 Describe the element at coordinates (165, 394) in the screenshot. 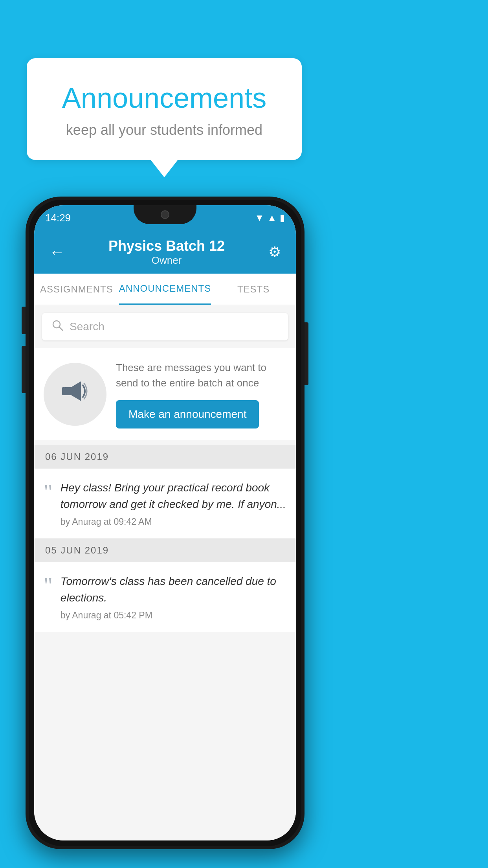

I see `promo-block: These are messages you want to send to t…` at that location.